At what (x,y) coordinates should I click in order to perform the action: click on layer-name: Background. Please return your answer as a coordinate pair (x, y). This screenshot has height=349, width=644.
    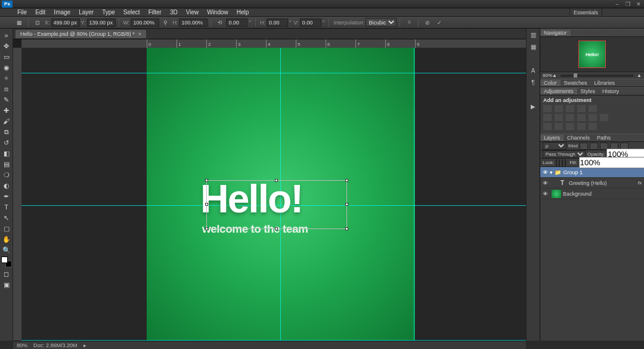
    Looking at the image, I should click on (603, 194).